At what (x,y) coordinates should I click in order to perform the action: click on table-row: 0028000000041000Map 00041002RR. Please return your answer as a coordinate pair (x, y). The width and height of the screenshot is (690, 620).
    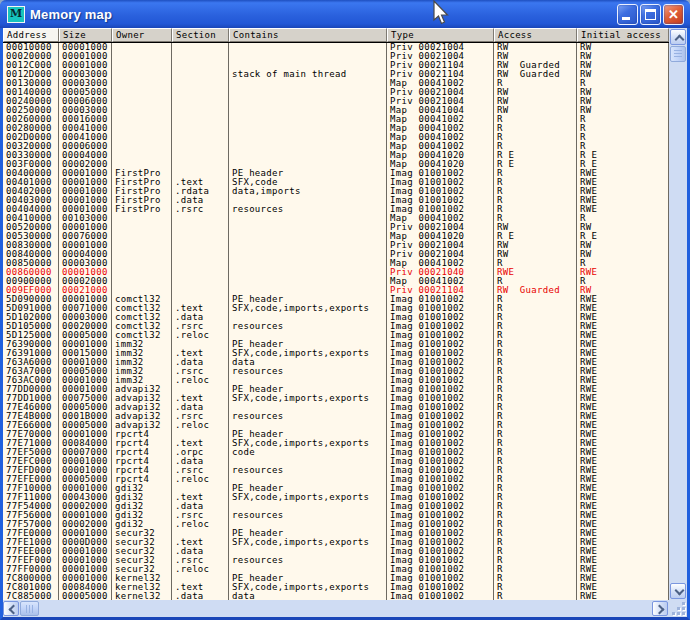
    Looking at the image, I should click on (336, 128).